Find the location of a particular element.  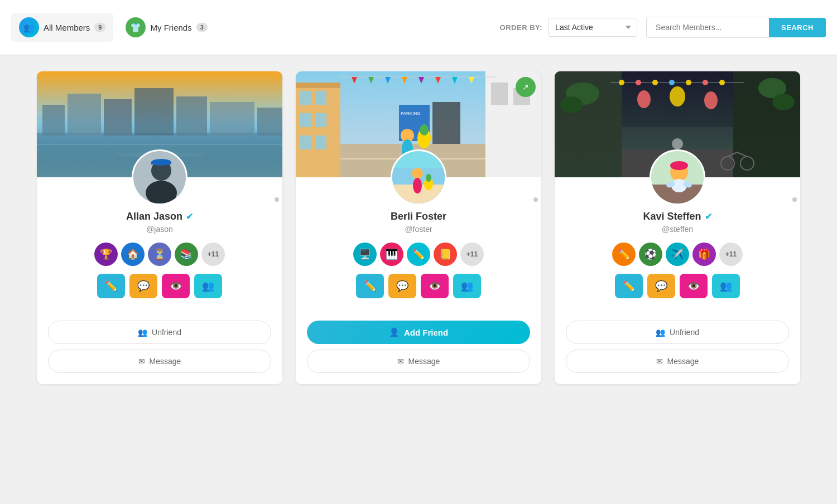

badge-2-2: 🎹 is located at coordinates (392, 254).